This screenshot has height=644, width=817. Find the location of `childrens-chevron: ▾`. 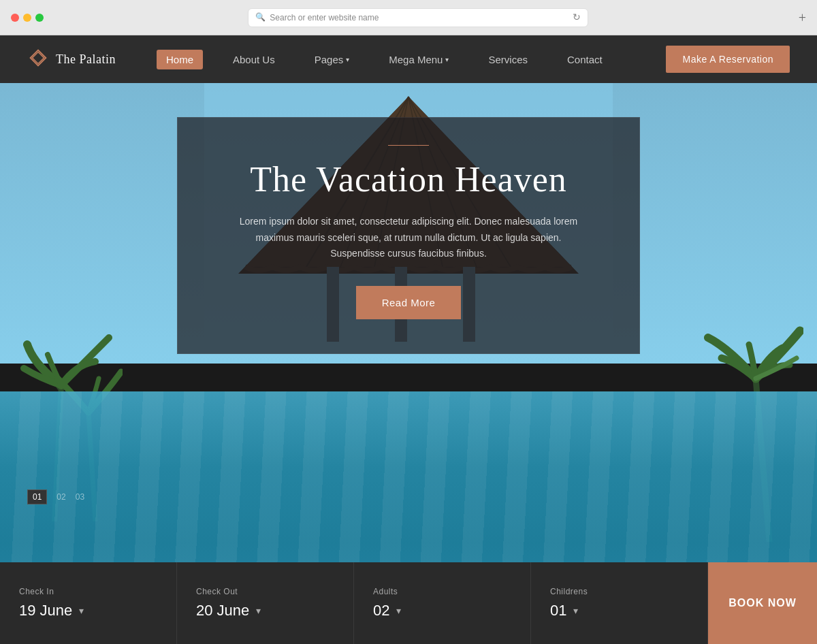

childrens-chevron: ▾ is located at coordinates (576, 611).